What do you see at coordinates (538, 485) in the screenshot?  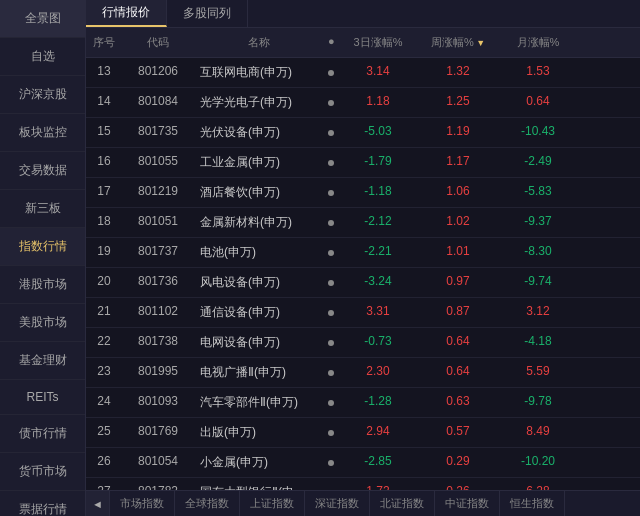 I see `cell-month: 6.28` at bounding box center [538, 485].